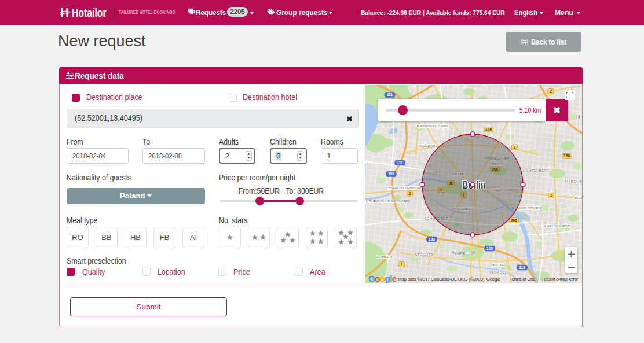 This screenshot has width=644, height=343. I want to click on svg-text: 158, so click(566, 156).